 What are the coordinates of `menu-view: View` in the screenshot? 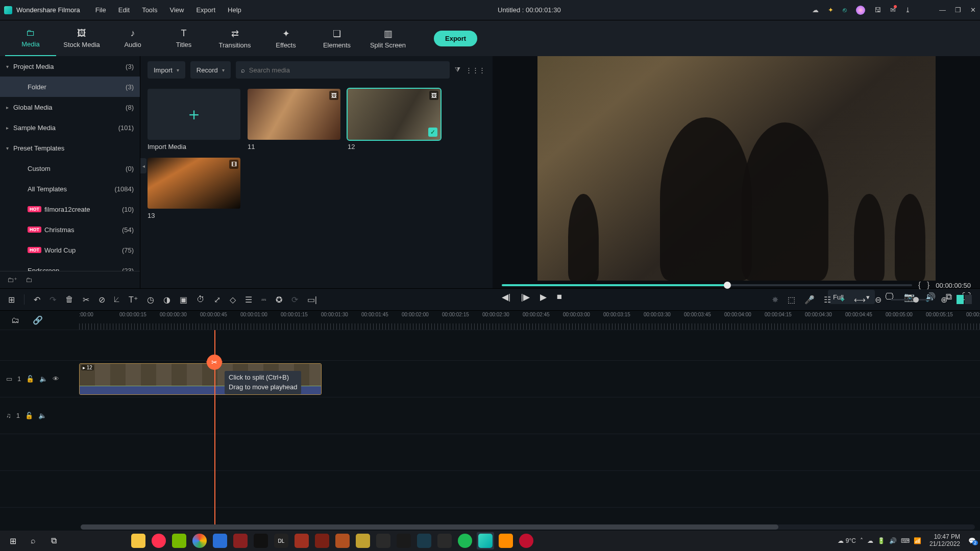 It's located at (177, 10).